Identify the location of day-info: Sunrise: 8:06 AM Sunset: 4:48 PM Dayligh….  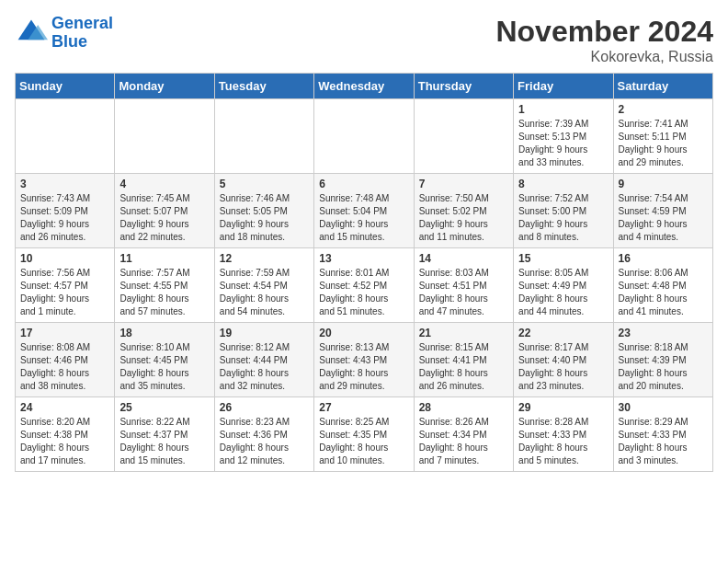
(664, 293).